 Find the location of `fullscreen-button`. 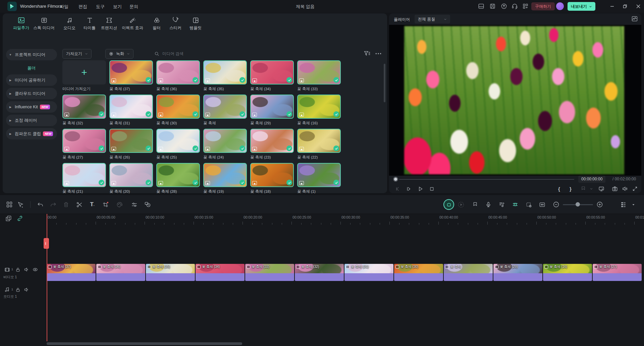

fullscreen-button is located at coordinates (635, 189).